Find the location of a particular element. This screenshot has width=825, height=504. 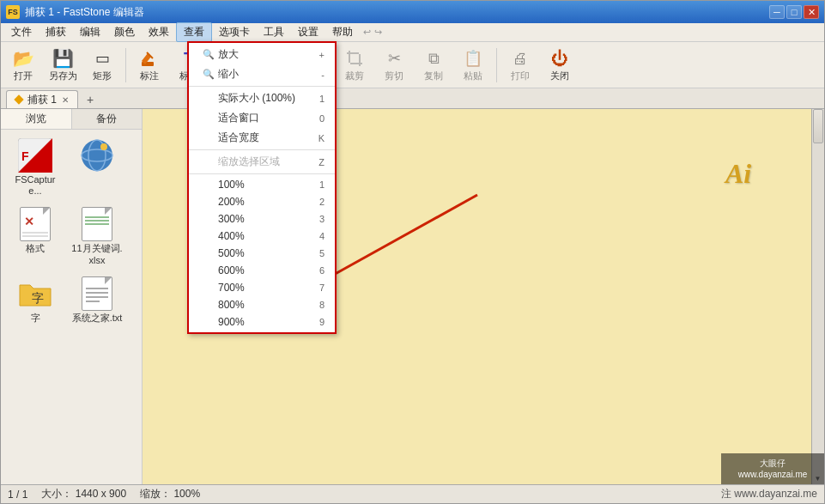

dropdown-item-fit-width: 适合宽度 K is located at coordinates (262, 137).